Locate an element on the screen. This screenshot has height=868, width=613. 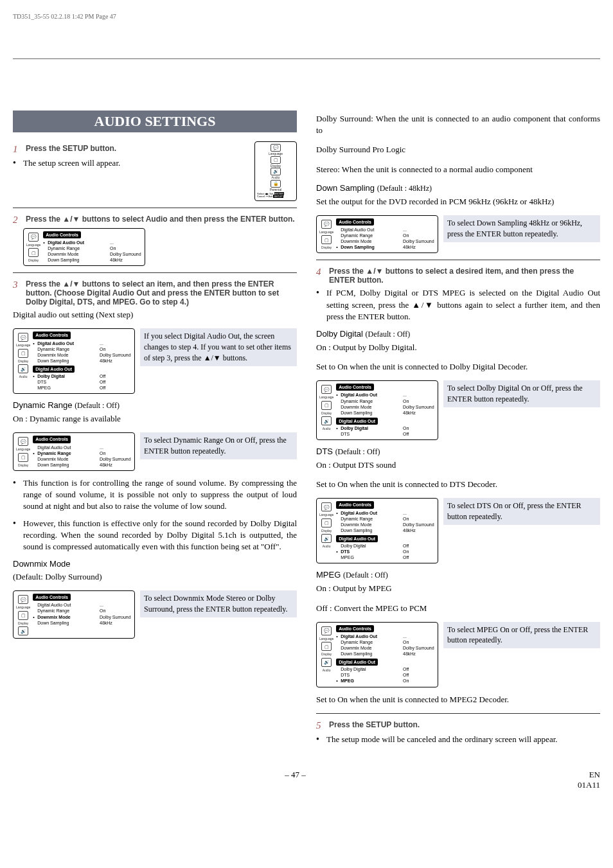
downmix-default: (Default: Dolby Surround) is located at coordinates (155, 577).